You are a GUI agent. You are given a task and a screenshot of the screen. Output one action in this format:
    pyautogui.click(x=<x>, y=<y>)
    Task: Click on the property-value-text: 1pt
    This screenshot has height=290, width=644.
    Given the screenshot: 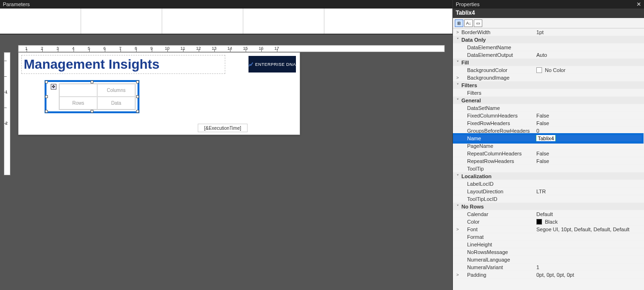 What is the action you would take?
    pyautogui.click(x=540, y=32)
    